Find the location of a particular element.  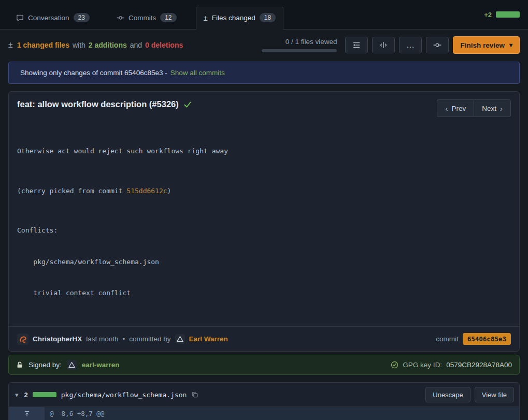

tab-count-badge: 18 is located at coordinates (267, 18).